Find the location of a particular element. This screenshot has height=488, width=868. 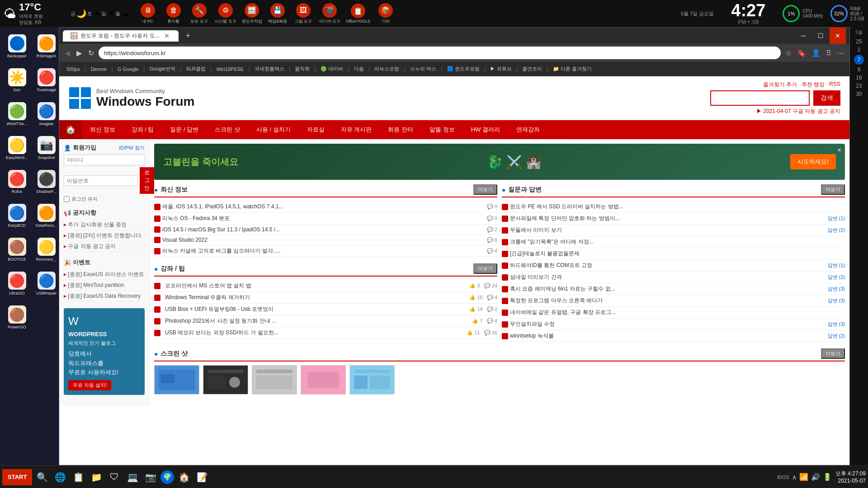

qa-item-6: 하드웨어ID를 통한 COM포트 고정 답변 (1) is located at coordinates (674, 266).